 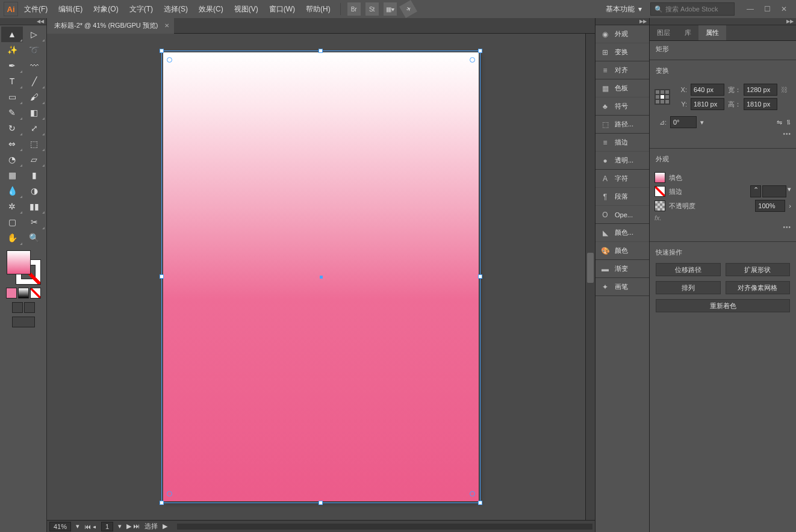 What do you see at coordinates (34, 113) in the screenshot?
I see `eraser-tool: ◧` at bounding box center [34, 113].